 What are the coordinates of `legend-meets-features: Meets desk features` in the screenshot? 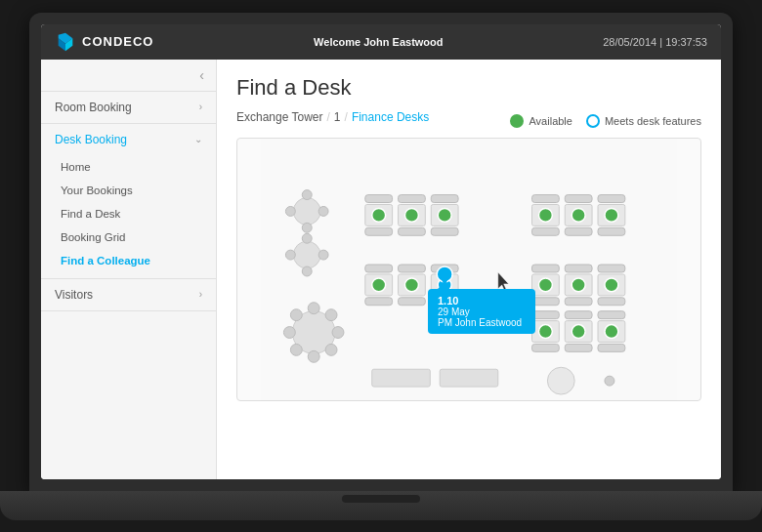 It's located at (644, 121).